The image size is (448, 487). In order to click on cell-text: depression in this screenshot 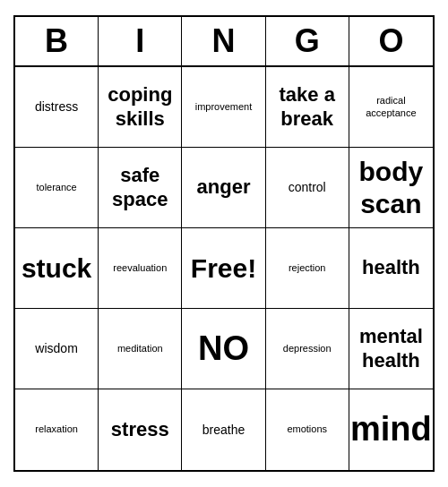, I will do `click(307, 349)`.